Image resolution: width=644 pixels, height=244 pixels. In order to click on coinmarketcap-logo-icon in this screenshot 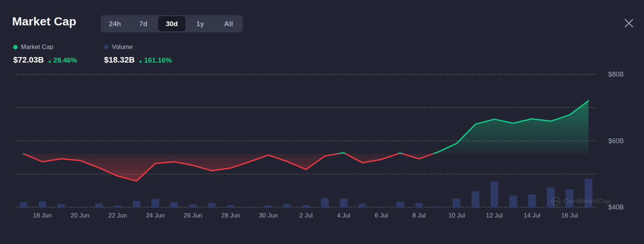, I will do `click(556, 201)`.